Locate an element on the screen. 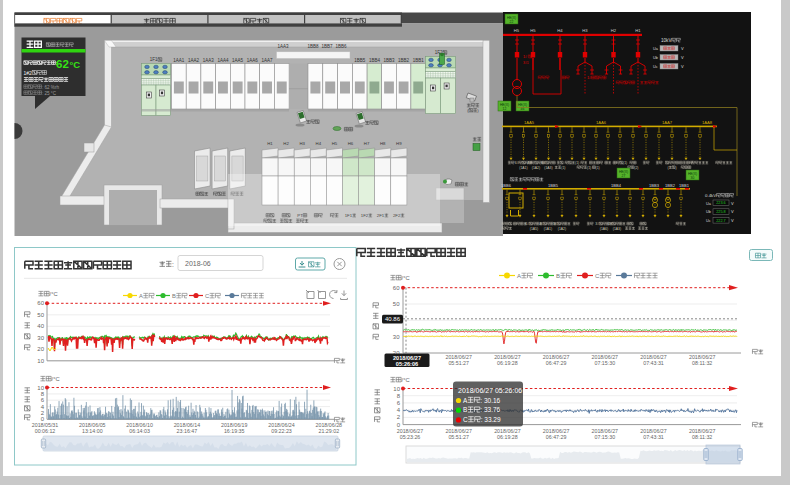  svg-text: 1F1 is located at coordinates (349, 216).